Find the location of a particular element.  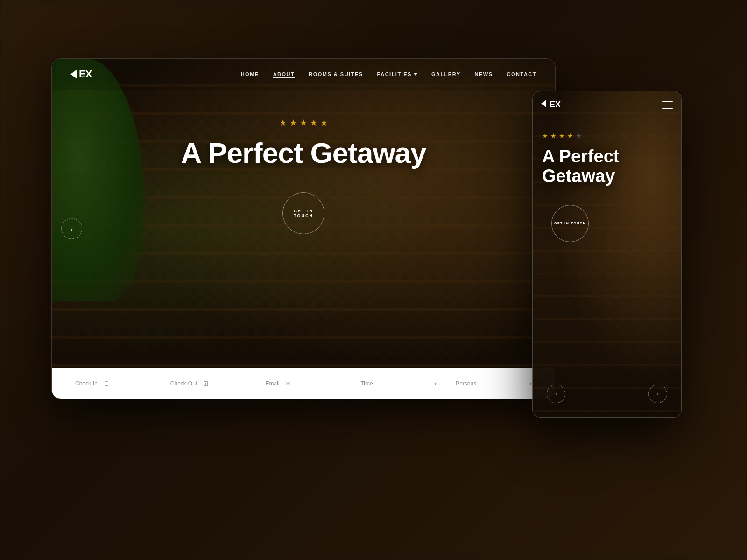

checkin-field: Check-In 🗓 is located at coordinates (113, 384).